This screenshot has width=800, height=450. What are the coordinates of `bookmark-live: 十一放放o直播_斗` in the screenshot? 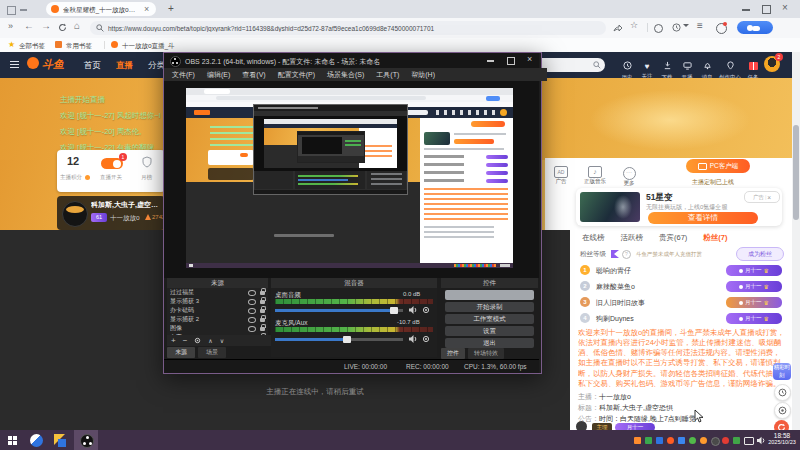 It's located at (148, 46).